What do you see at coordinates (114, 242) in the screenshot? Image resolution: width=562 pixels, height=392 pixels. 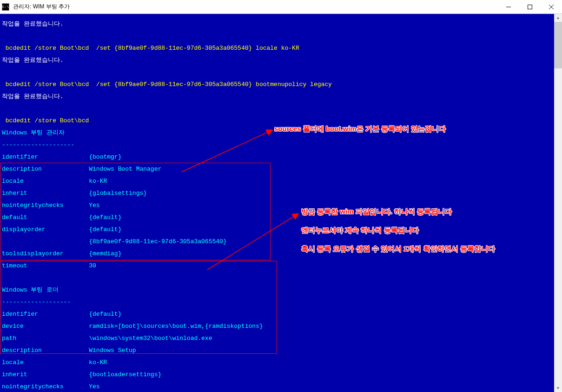 I see `output-line: {8bf9ae0f-9d88-11ec-97d6-305a3a065540}` at bounding box center [114, 242].